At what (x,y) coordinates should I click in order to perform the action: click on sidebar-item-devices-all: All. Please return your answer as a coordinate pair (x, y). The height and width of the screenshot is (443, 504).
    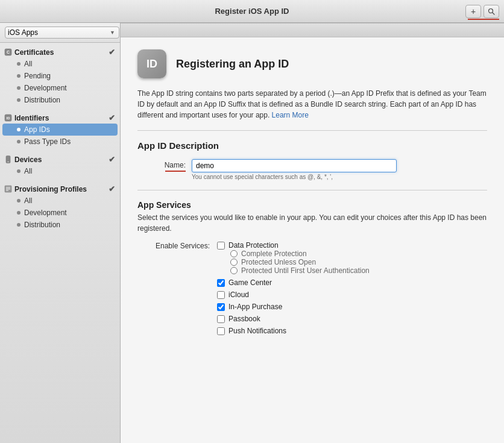
    Looking at the image, I should click on (60, 171).